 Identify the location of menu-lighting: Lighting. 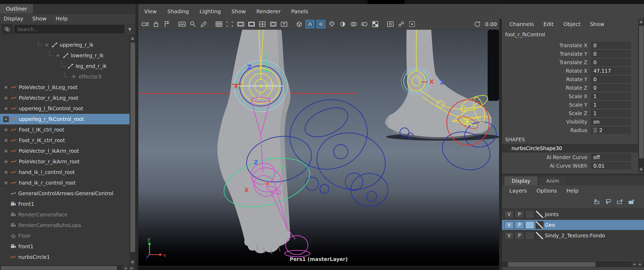
(210, 11).